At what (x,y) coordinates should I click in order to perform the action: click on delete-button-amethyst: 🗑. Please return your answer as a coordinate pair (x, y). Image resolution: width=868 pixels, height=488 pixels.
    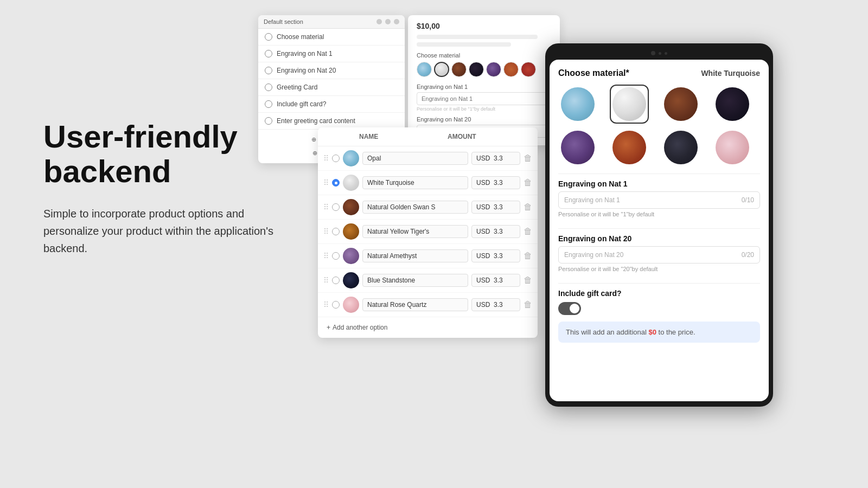
    Looking at the image, I should click on (528, 256).